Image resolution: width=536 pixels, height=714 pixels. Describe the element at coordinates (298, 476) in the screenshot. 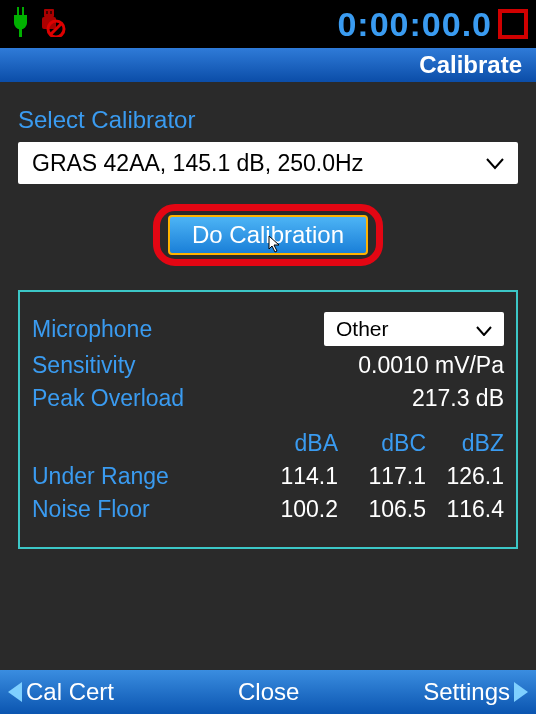

I see `under-range-dba: 114.1` at that location.